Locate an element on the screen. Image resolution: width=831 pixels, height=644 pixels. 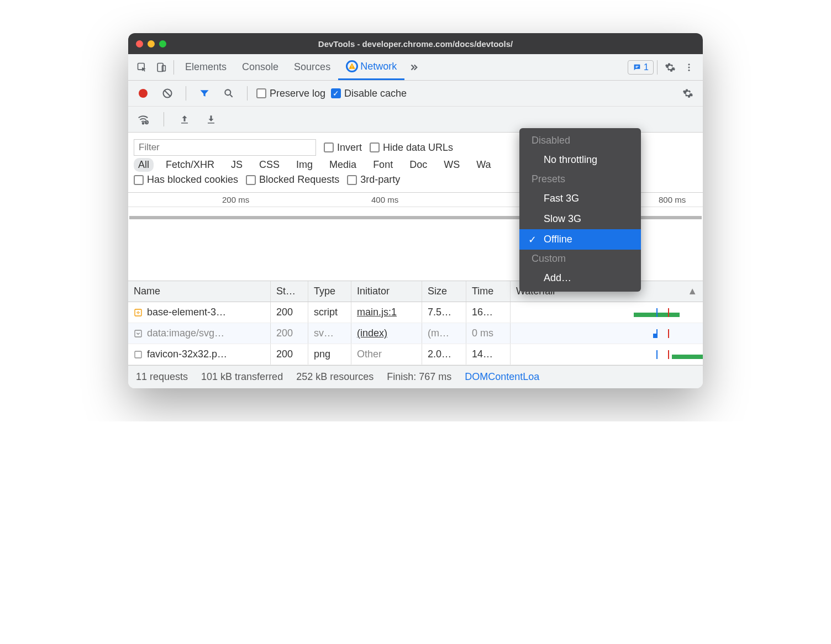
window-title: DevTools - developer.chrome.com/docs/dev… is located at coordinates (416, 44).